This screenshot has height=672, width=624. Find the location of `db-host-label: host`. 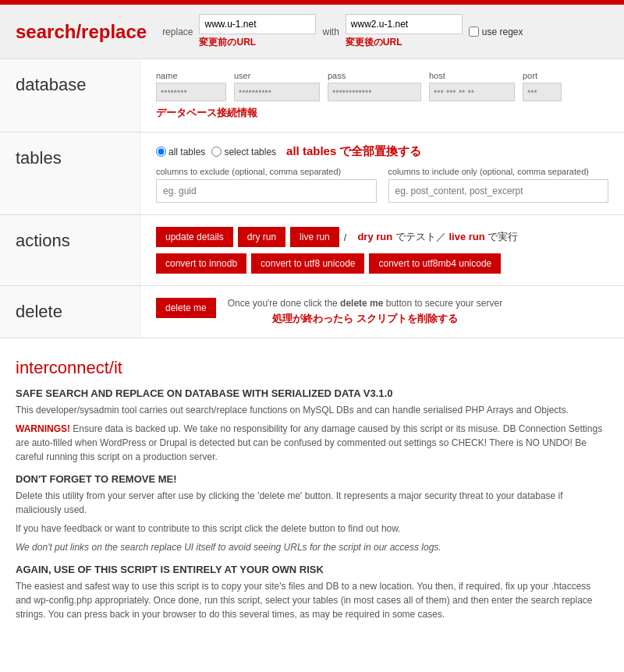

db-host-label: host is located at coordinates (472, 76).